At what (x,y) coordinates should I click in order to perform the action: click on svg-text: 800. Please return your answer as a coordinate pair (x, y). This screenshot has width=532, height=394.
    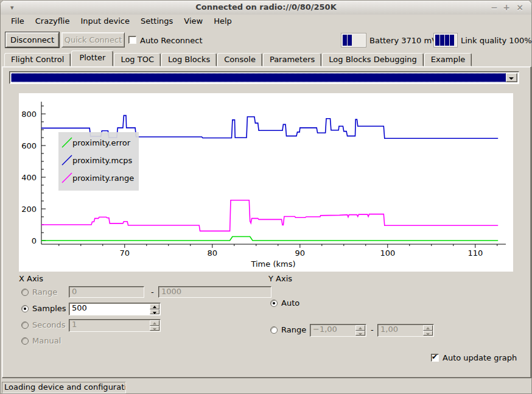
    Looking at the image, I should click on (29, 114).